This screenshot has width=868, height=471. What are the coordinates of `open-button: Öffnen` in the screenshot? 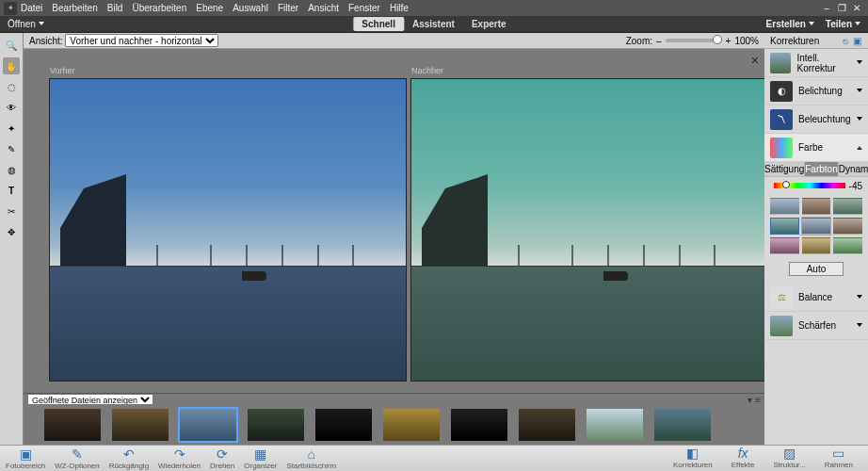 It's located at (26, 24).